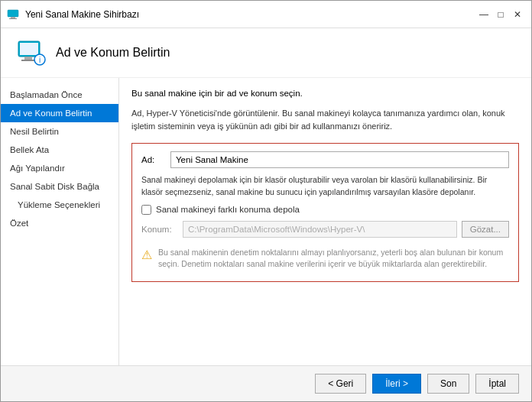 Image resolution: width=532 pixels, height=402 pixels. What do you see at coordinates (326, 209) in the screenshot?
I see `checkbox-row: Sanal makineyi farklı konuma depola` at bounding box center [326, 209].